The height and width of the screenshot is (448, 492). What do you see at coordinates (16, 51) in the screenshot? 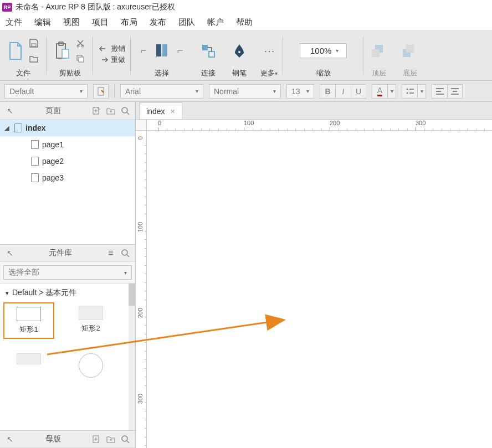
I see `new-file-icon` at bounding box center [16, 51].